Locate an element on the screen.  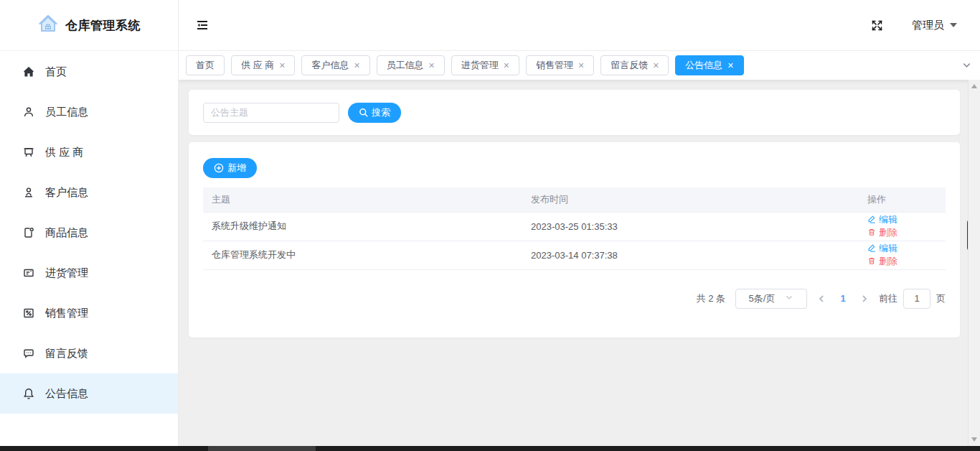
search-button-label: 搜索 is located at coordinates (381, 113).